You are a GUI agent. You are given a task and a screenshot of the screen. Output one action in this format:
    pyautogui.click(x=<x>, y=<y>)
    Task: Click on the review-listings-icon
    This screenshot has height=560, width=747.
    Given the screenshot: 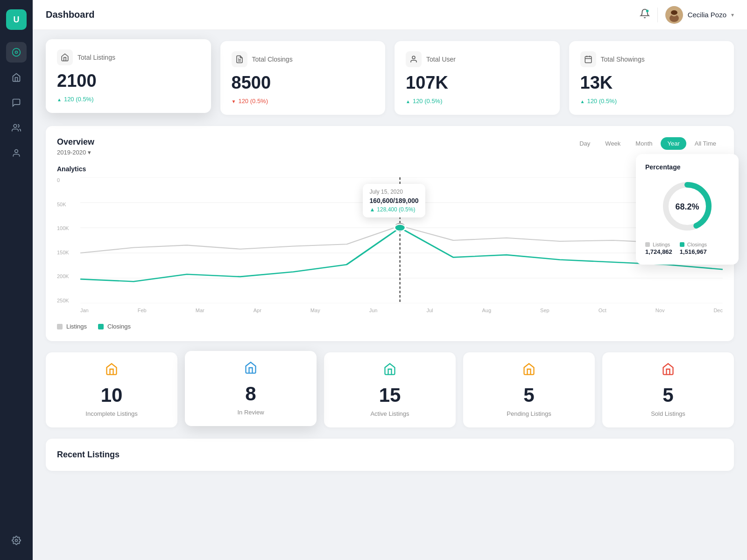 What is the action you would take?
    pyautogui.click(x=251, y=369)
    